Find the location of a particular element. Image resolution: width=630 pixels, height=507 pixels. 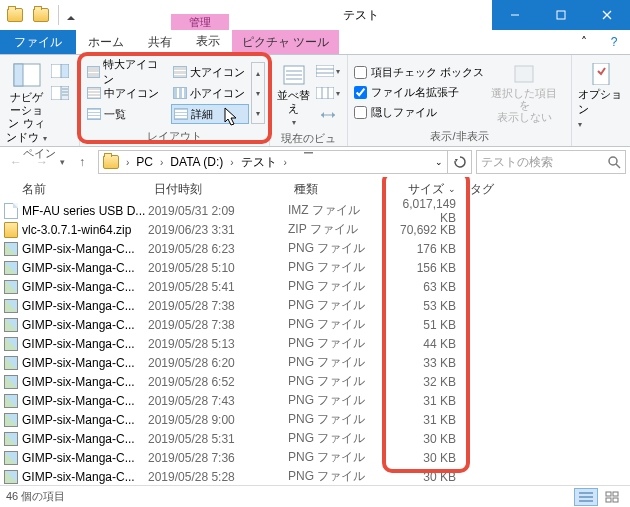

table-row: MF-AU series USB D...2019/05/31 2:09IMZ … is located at coordinates (315, 210).